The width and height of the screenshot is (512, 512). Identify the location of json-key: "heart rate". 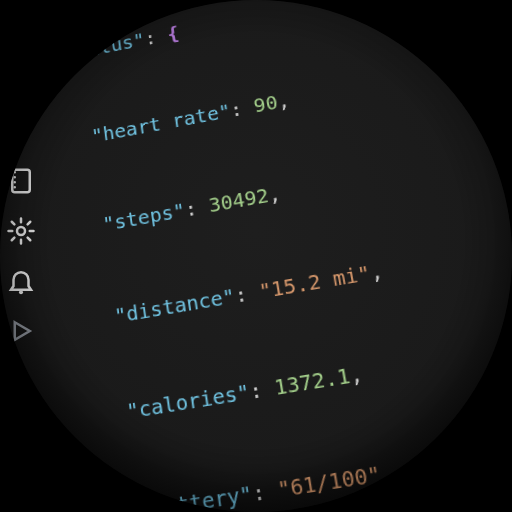
(161, 123).